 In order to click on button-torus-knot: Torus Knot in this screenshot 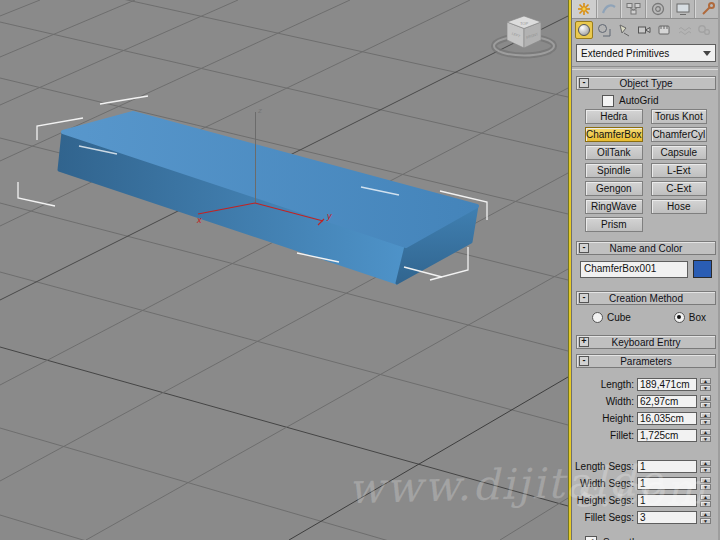, I will do `click(679, 116)`.